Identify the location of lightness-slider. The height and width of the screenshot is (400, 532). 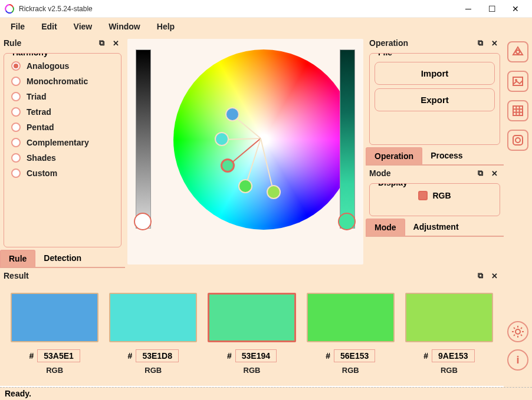
(143, 139).